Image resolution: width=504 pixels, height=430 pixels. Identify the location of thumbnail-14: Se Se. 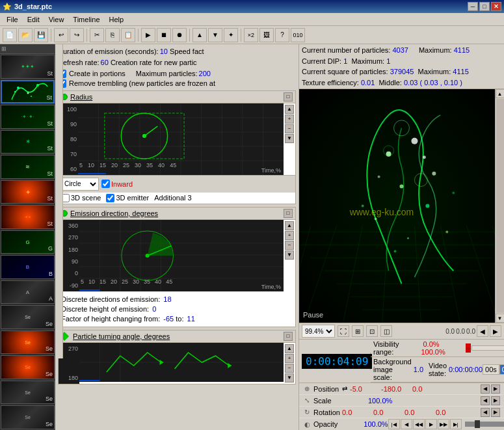
(27, 418).